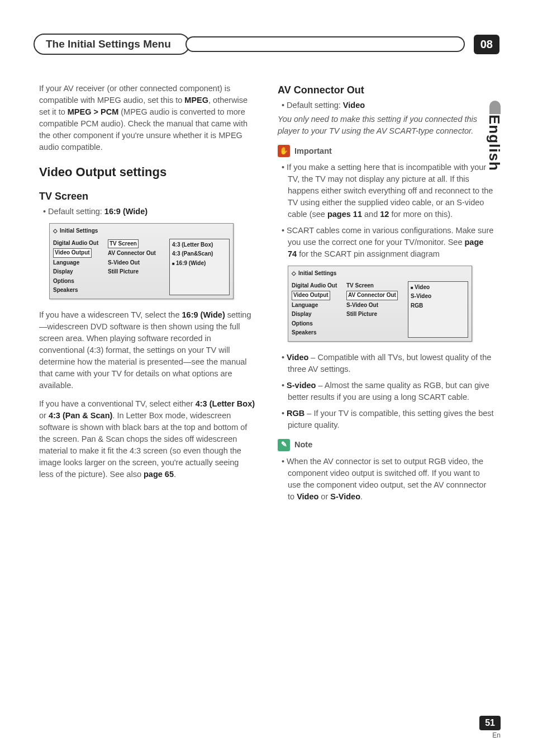  Describe the element at coordinates (494, 143) in the screenshot. I see `language-side-tab: English` at that location.